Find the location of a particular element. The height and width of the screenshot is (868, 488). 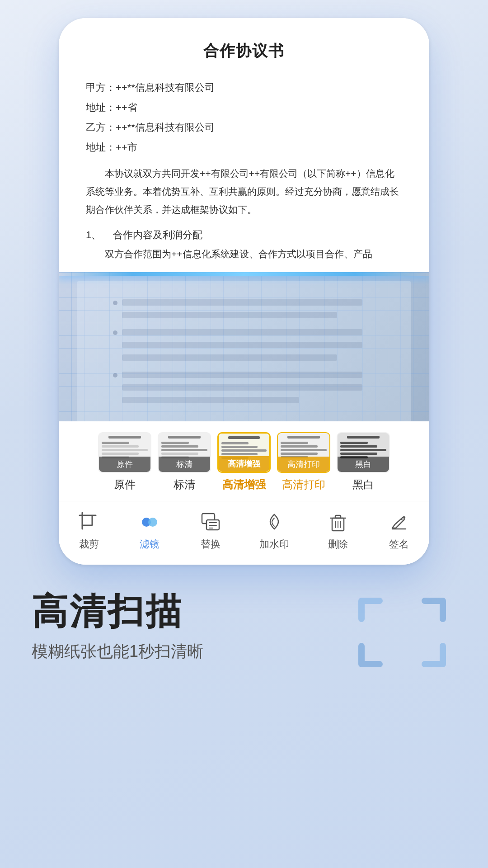

doc-line-4: 地址：++市 is located at coordinates (244, 147).